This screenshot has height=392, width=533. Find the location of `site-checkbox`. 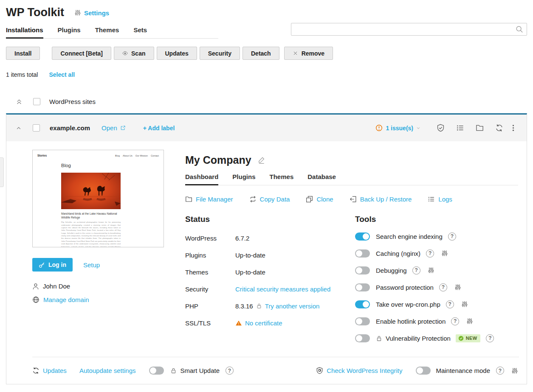

site-checkbox is located at coordinates (37, 128).